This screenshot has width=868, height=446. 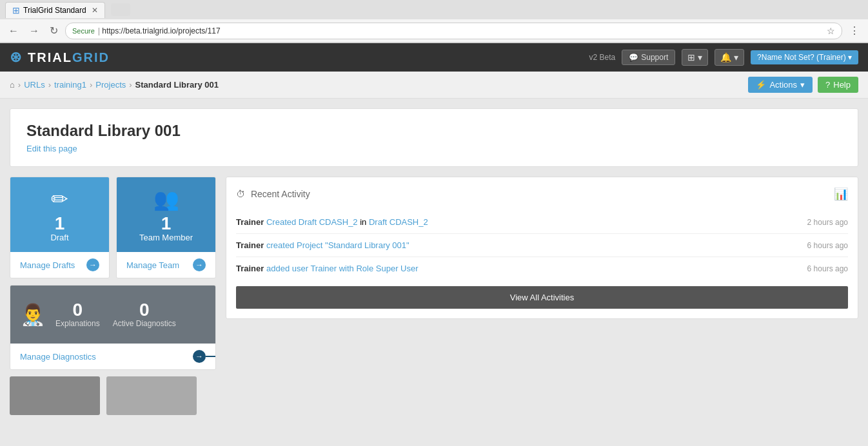 What do you see at coordinates (52, 148) in the screenshot?
I see `edit-page-link: Edit this page` at bounding box center [52, 148].